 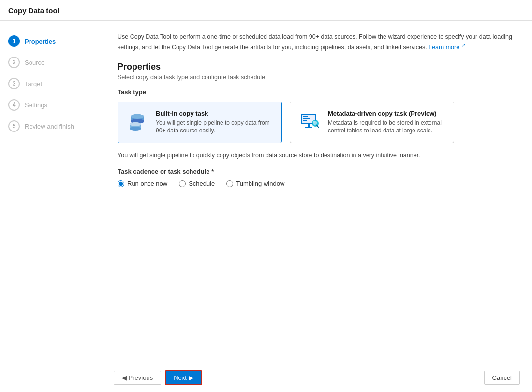 What do you see at coordinates (36, 105) in the screenshot?
I see `sidebar-label-settings: Settings` at bounding box center [36, 105].